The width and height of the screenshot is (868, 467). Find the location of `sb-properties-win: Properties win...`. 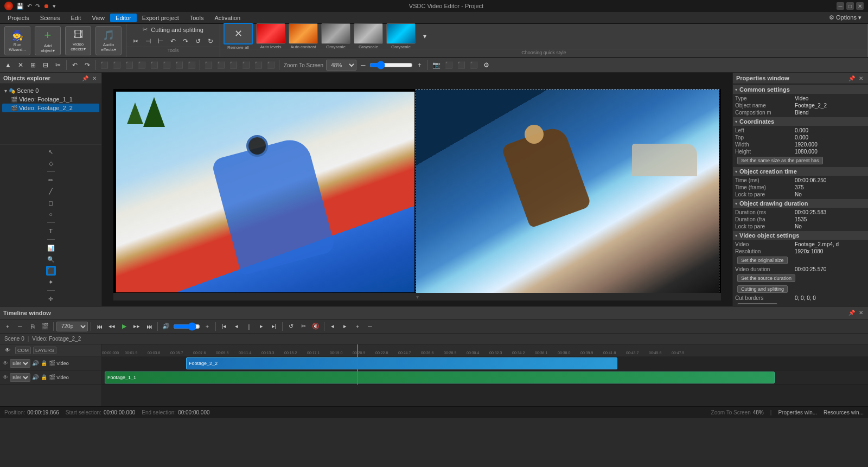

sb-properties-win: Properties win... is located at coordinates (797, 412).